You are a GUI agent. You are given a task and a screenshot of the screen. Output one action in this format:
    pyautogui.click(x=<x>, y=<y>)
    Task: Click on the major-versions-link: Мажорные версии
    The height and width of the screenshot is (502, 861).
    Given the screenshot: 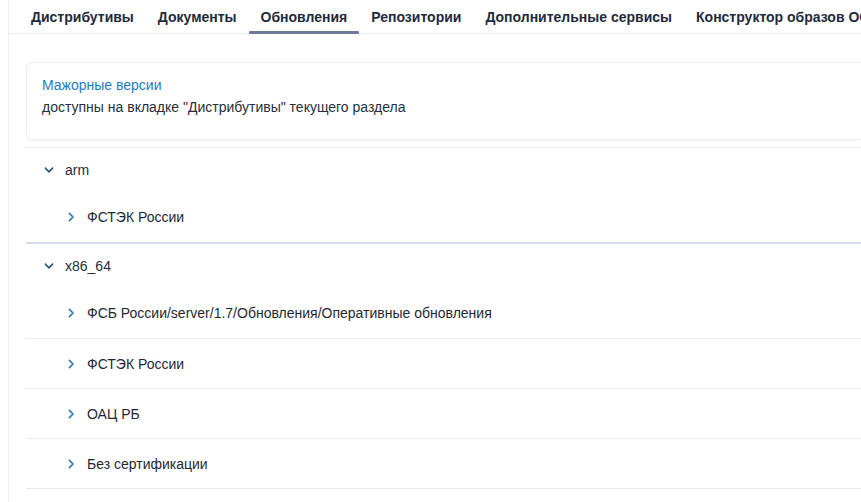 What is the action you would take?
    pyautogui.click(x=102, y=85)
    